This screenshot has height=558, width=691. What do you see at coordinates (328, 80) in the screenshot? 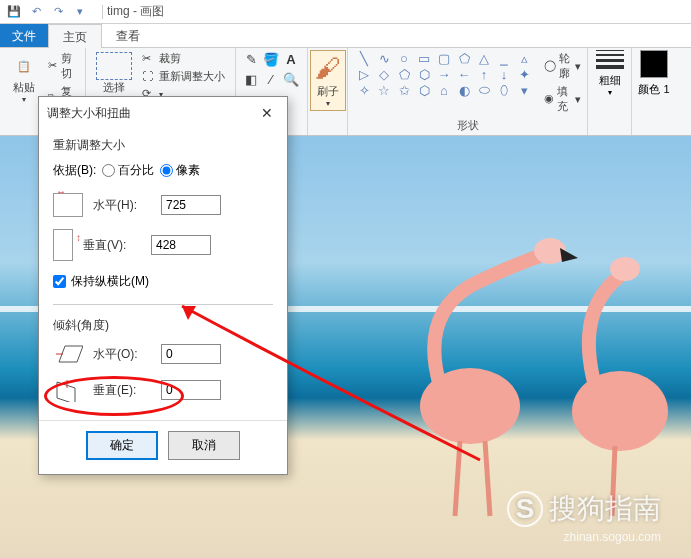
I see `brush-button: 🖌 刷子 ▾` at bounding box center [328, 80].